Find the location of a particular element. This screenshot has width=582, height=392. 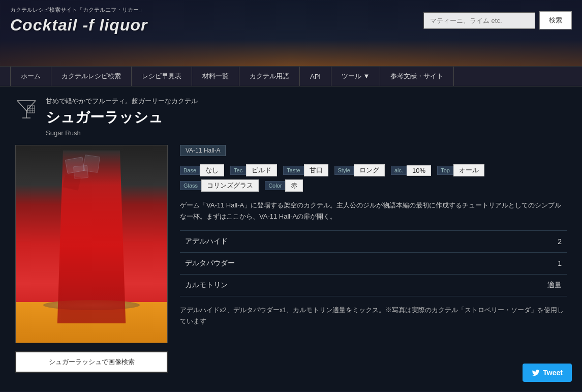

search-input is located at coordinates (479, 20).